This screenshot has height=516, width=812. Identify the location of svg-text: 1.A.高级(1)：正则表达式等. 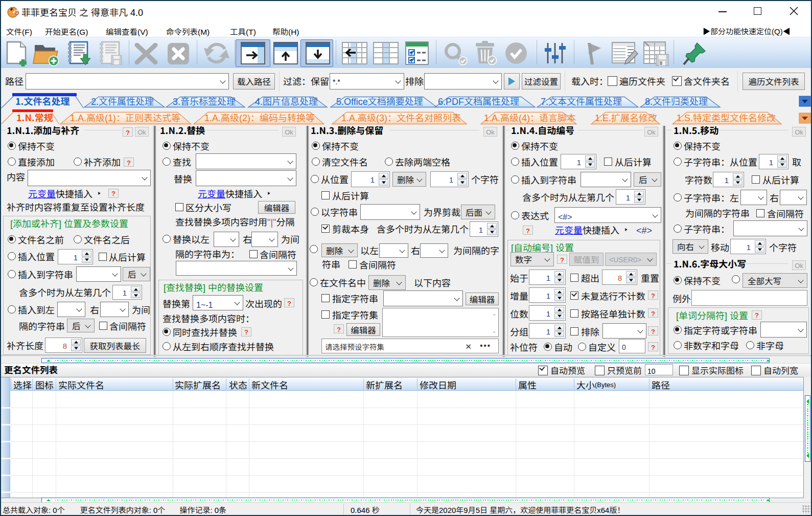
(125, 117).